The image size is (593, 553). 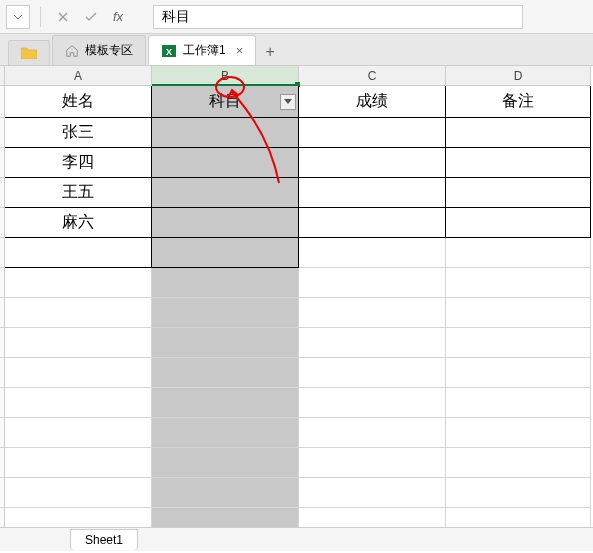 I want to click on cell: 李四, so click(x=78, y=163).